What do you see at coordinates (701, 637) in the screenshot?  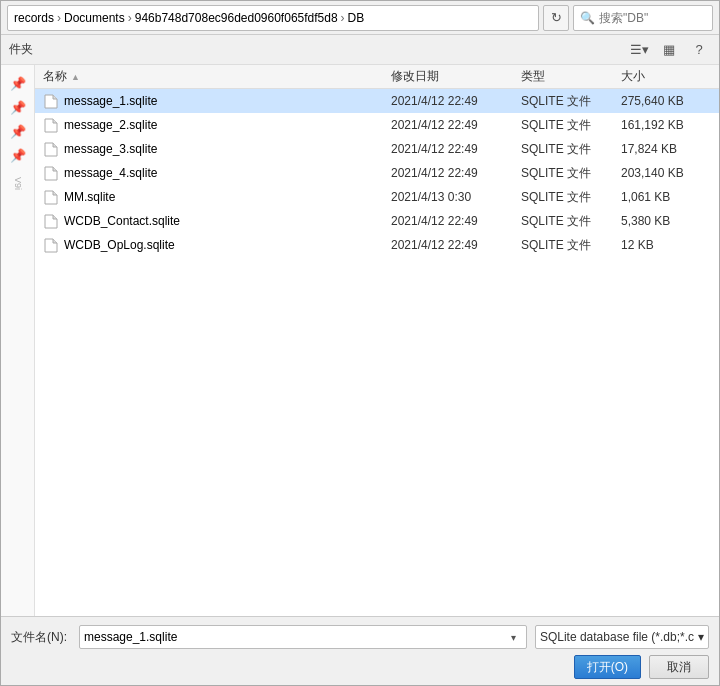 I see `filetype-arrow-icon: ▾` at bounding box center [701, 637].